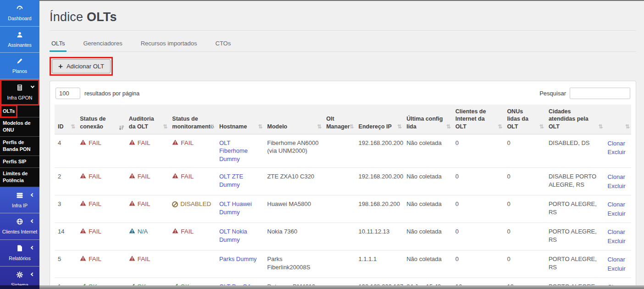 This screenshot has width=644, height=289. Describe the element at coordinates (101, 182) in the screenshot. I see `cell-status-conexao: FAIL` at that location.